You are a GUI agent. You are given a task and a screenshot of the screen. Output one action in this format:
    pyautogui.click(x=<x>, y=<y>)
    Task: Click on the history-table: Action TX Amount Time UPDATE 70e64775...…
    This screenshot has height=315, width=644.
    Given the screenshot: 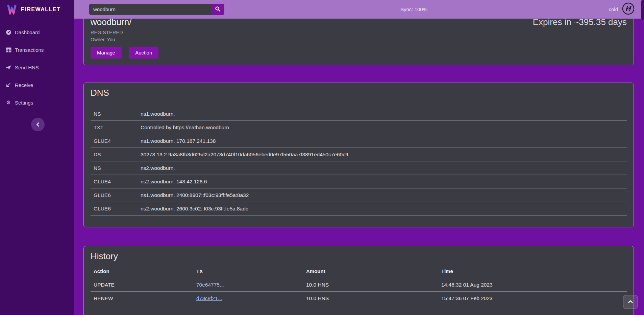 What is the action you would take?
    pyautogui.click(x=359, y=285)
    